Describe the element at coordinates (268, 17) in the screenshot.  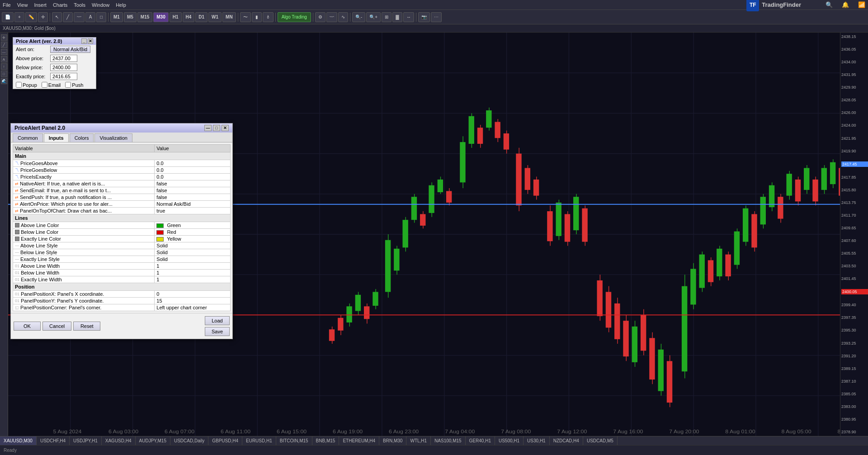
I see `candle-btn: 🕯` at that location.